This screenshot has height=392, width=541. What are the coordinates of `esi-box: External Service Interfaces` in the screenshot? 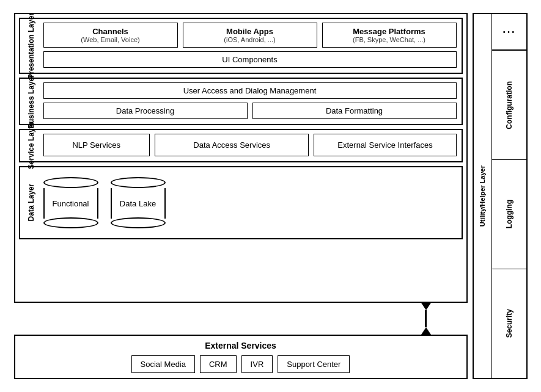 It's located at (385, 145).